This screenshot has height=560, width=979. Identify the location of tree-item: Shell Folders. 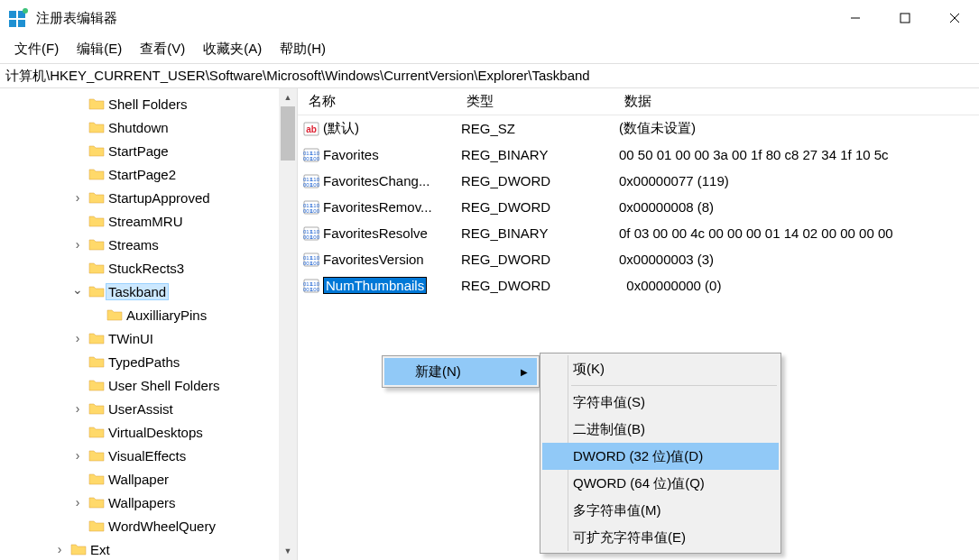
(139, 104).